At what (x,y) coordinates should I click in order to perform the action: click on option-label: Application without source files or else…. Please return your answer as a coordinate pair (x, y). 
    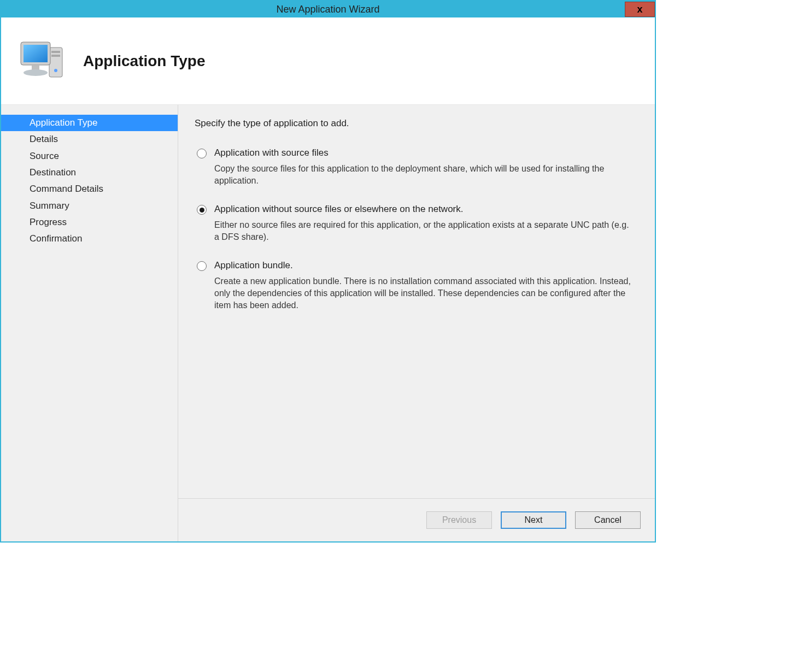
    Looking at the image, I should click on (426, 209).